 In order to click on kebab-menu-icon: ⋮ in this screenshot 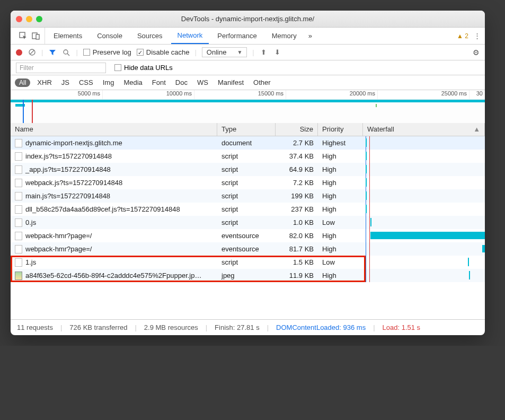, I will do `click(477, 36)`.